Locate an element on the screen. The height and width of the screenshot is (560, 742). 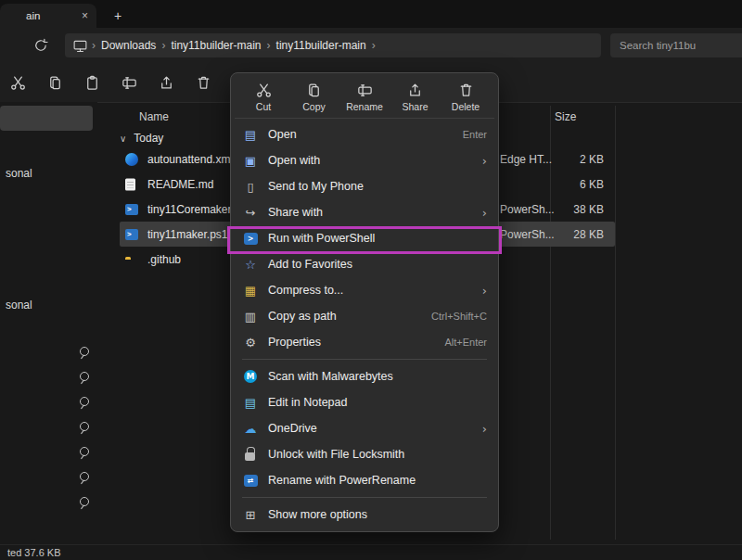
toolbar-delete-button is located at coordinates (203, 83).